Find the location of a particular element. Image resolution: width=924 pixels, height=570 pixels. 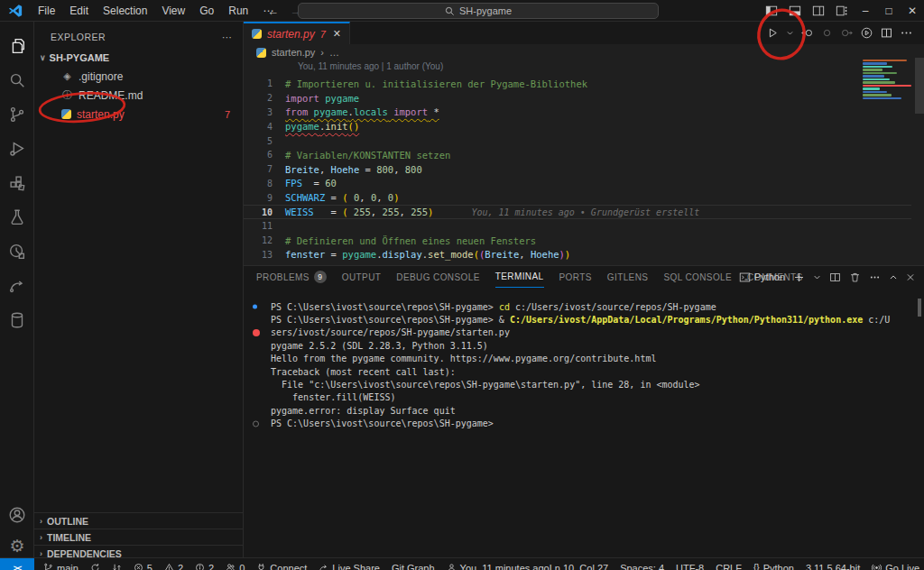

status-item-compare-icon is located at coordinates (117, 566).